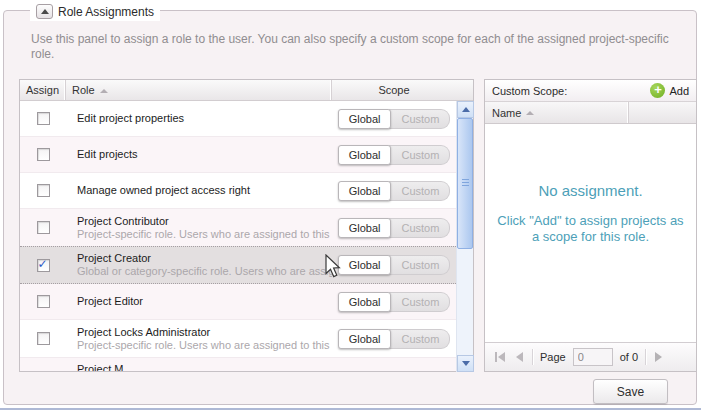 Image resolution: width=701 pixels, height=412 pixels. I want to click on column-header-role: Role, so click(199, 90).